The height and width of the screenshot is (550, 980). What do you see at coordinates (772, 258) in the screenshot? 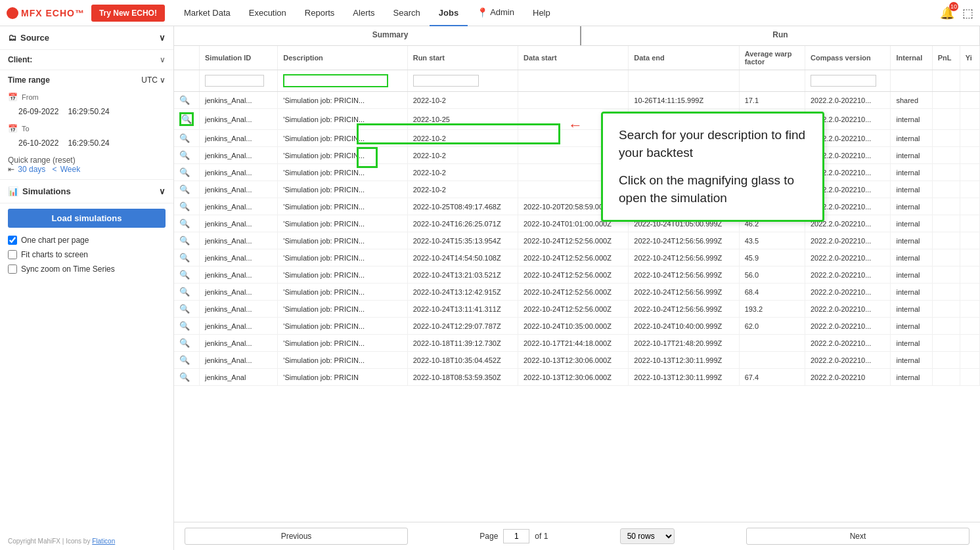
I see `cell-avg-warp: 45.9` at bounding box center [772, 258].